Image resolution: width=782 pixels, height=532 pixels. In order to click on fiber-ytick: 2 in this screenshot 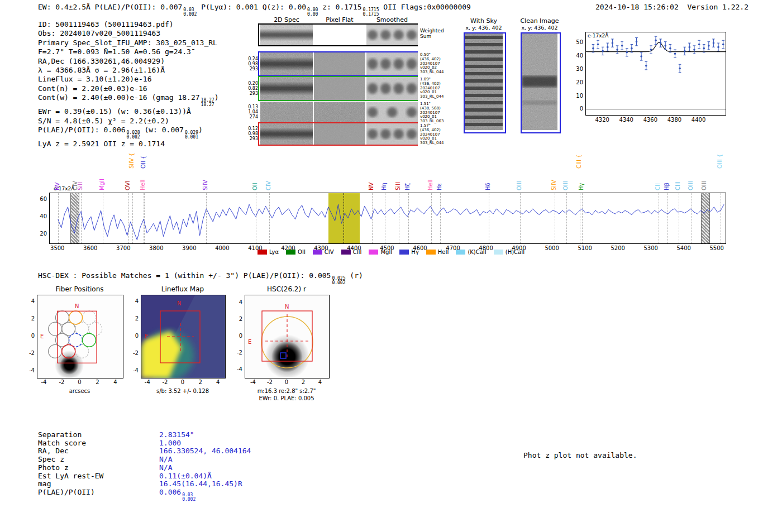, I will do `click(28, 318)`.